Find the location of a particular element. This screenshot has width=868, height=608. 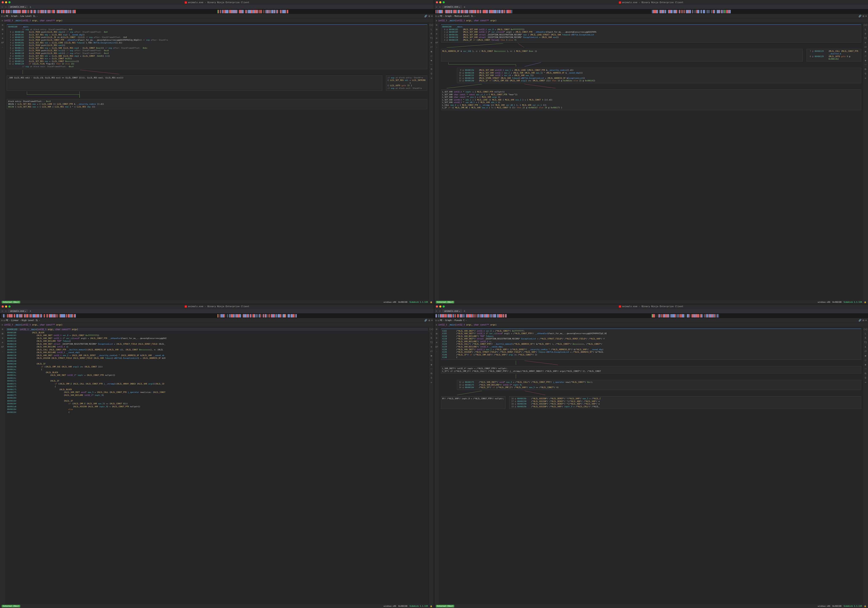

code-line: 1@00406101{LLIL_SET_REG ebp = {LLIL_REG … is located at coordinates (217, 35).